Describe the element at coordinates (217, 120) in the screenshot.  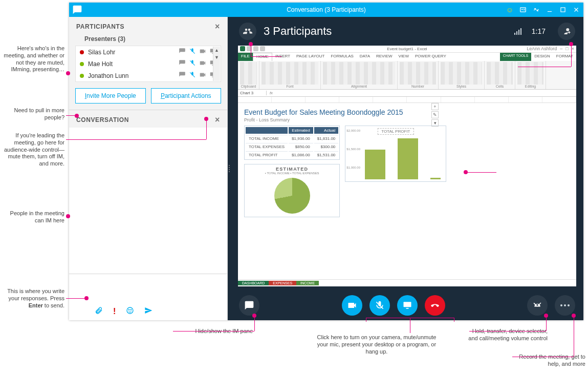
I see `conversation-close-icon: ×` at that location.